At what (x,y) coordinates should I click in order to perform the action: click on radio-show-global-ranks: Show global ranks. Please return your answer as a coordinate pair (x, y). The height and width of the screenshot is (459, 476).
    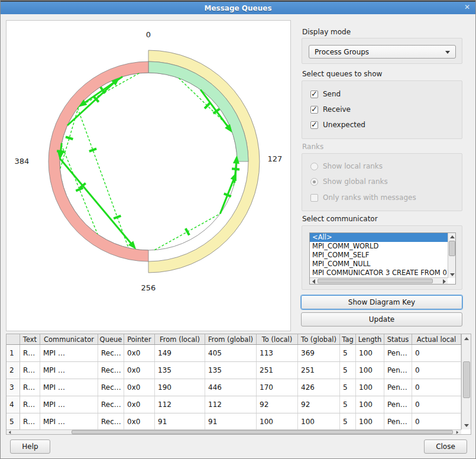
    Looking at the image, I should click on (349, 182).